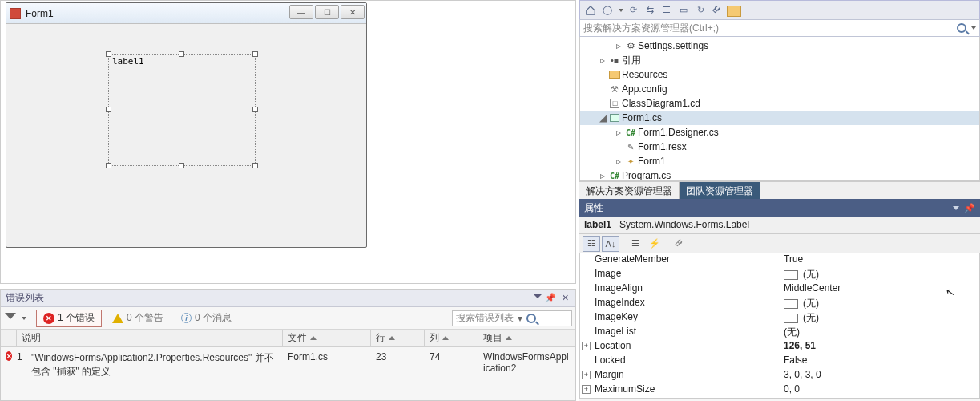  What do you see at coordinates (780, 161) in the screenshot?
I see `tree-item-form1class: ▹Form1` at bounding box center [780, 161].